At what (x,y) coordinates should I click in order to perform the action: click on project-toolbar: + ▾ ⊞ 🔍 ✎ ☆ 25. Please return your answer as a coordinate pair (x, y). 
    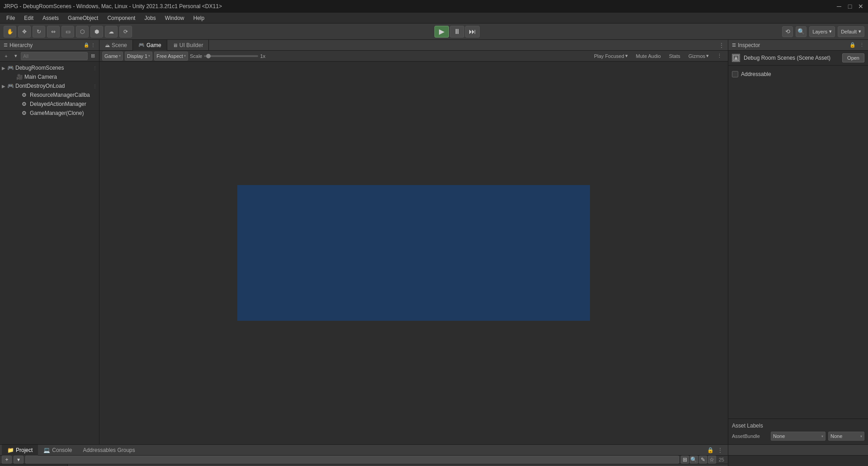
    Looking at the image, I should click on (364, 460).